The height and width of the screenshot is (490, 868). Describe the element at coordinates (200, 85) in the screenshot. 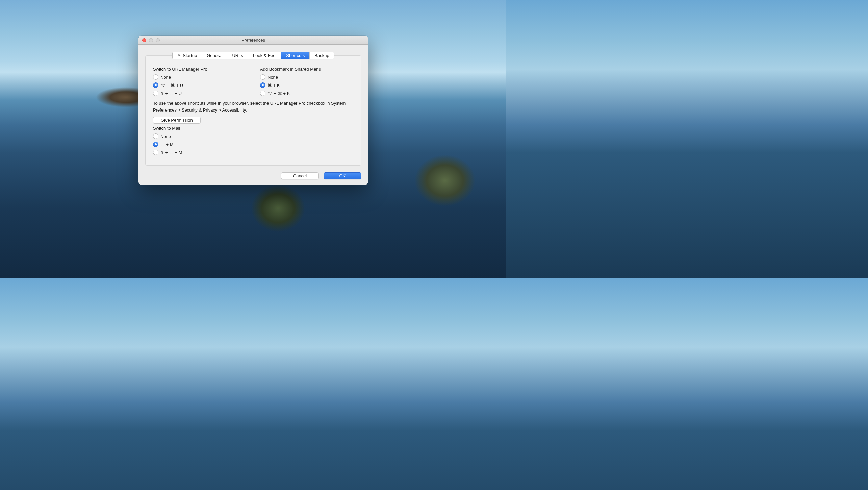

I see `radio-row-url-opt-cmd-u: ⌥ + ⌘ + U` at that location.